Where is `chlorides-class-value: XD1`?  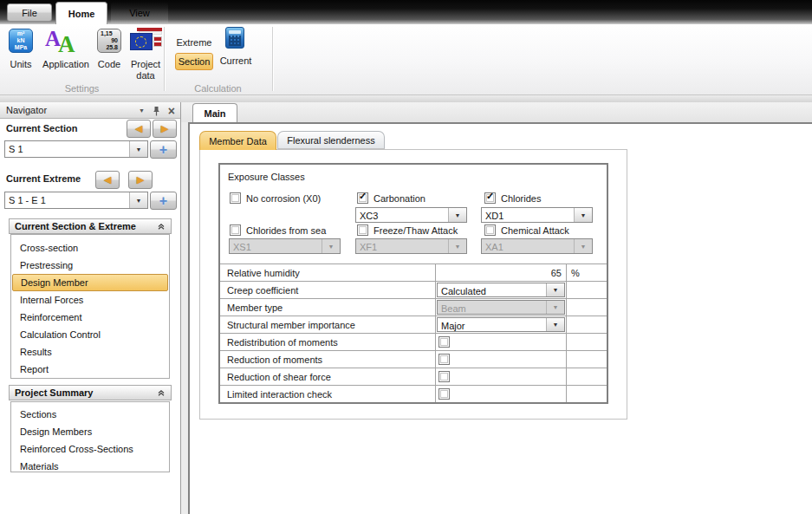
chlorides-class-value: XD1 is located at coordinates (529, 216).